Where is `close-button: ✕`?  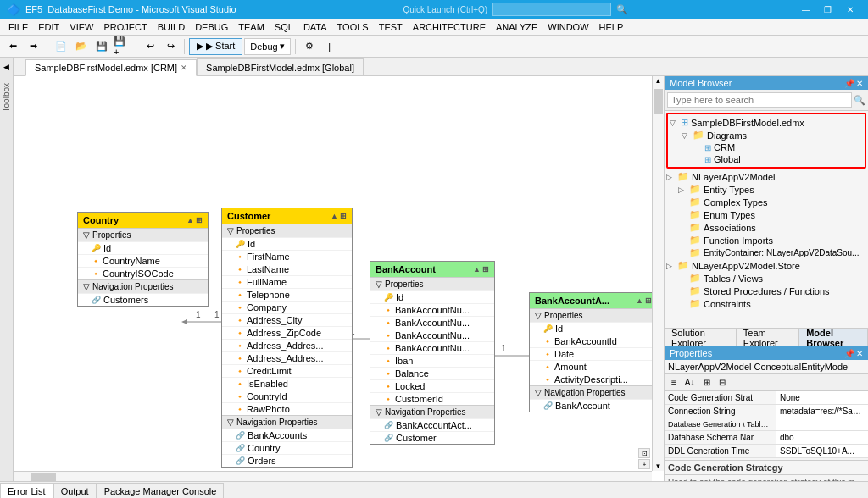
close-button: ✕ is located at coordinates (850, 9).